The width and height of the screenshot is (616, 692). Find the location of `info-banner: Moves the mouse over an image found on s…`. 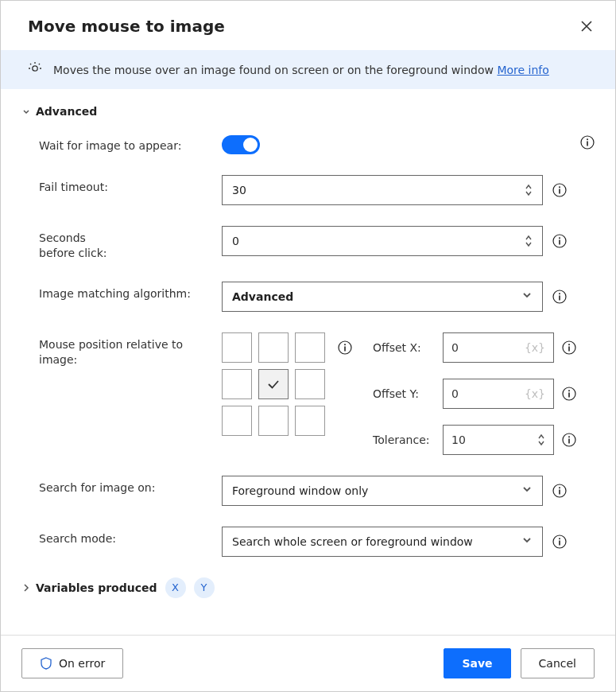

info-banner: Moves the mouse over an image found on s… is located at coordinates (308, 70).